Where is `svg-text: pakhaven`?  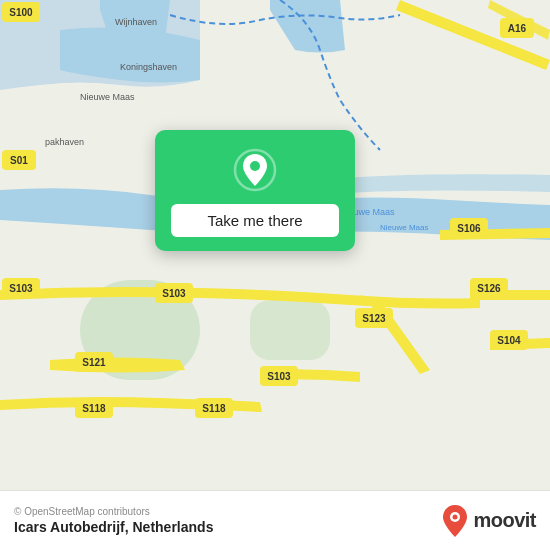 svg-text: pakhaven is located at coordinates (64, 142).